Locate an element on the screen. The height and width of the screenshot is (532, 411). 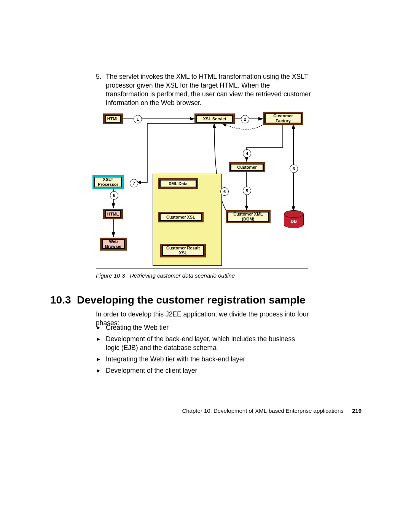
badge-6: 6 is located at coordinates (225, 192).